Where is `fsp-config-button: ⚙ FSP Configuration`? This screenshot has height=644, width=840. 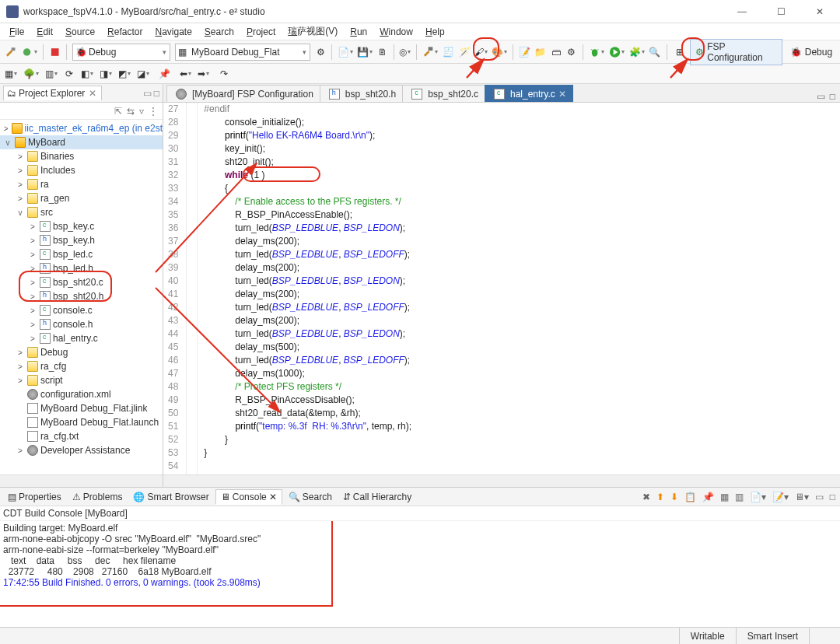
fsp-config-button: ⚙ FSP Configuration is located at coordinates (736, 52).